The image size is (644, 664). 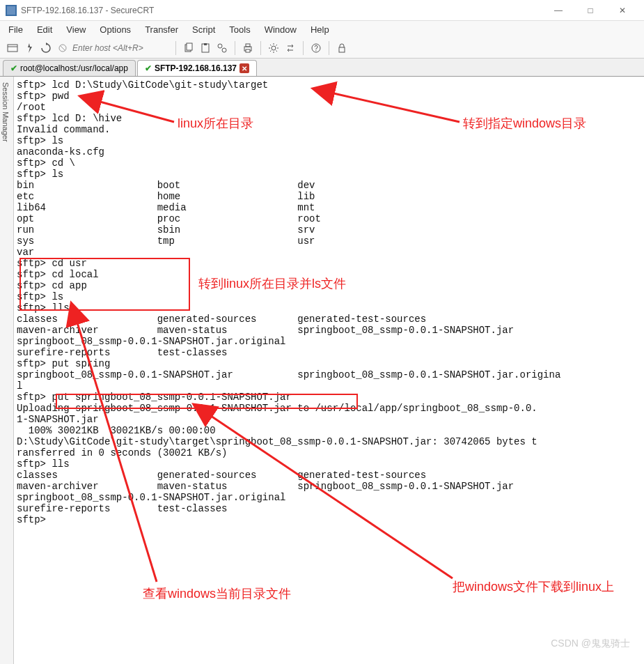 I want to click on host-input, so click(x=121, y=48).